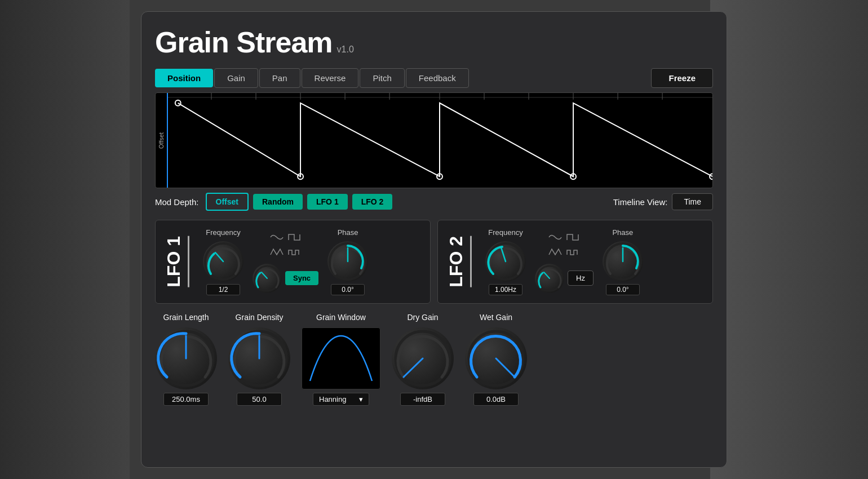 This screenshot has height=479, width=868. I want to click on wet-gain-group: Wet Gain 0.0dB, so click(496, 360).